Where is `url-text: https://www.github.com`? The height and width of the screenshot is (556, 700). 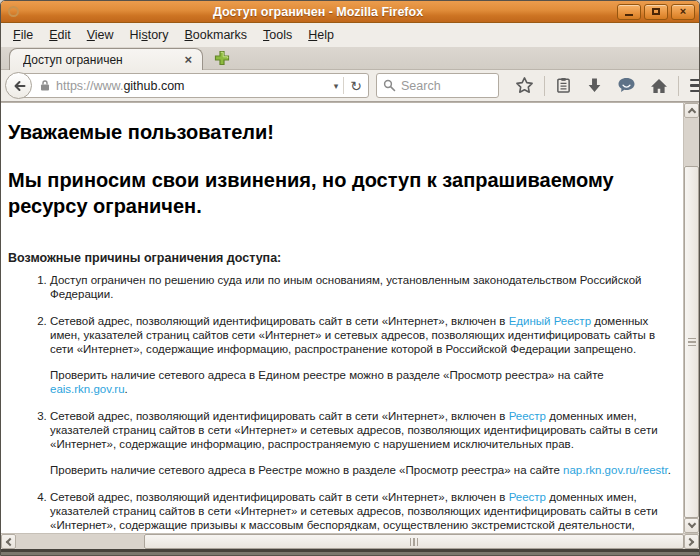 url-text: https://www.github.com is located at coordinates (192, 86).